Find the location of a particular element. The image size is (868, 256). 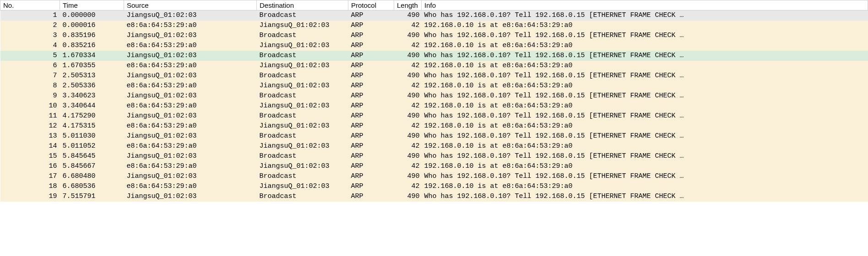

table-row: 40.835216e8:6a:64:53:29:a0JiangsuQ_01:02… is located at coordinates (434, 46).